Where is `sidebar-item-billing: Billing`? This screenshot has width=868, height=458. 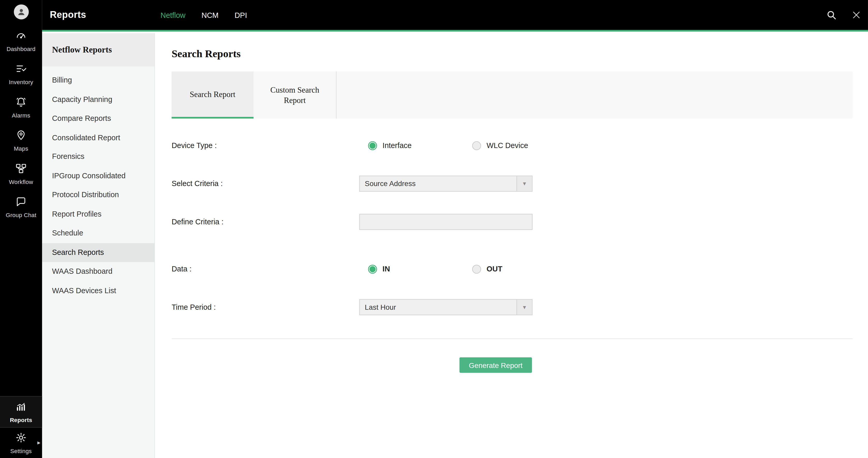 sidebar-item-billing: Billing is located at coordinates (98, 80).